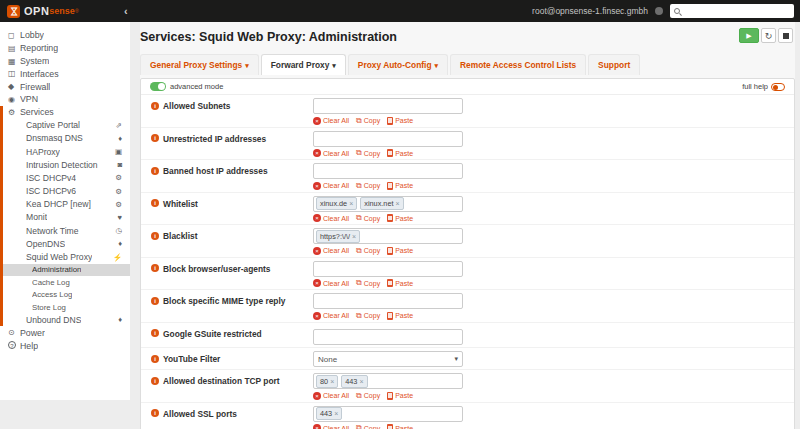  What do you see at coordinates (388, 269) in the screenshot?
I see `block-browser-user-agents-token-input` at bounding box center [388, 269].